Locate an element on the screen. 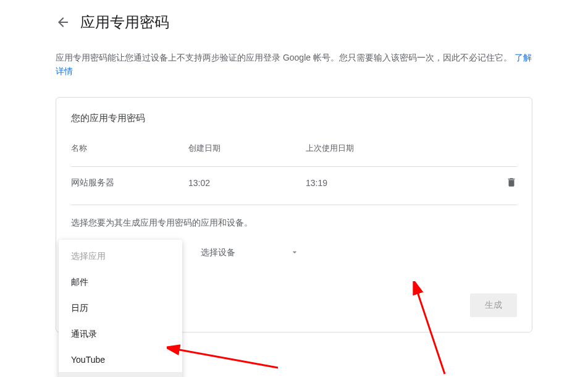  dropdown-item-contacts: 通讯录 is located at coordinates (120, 334).